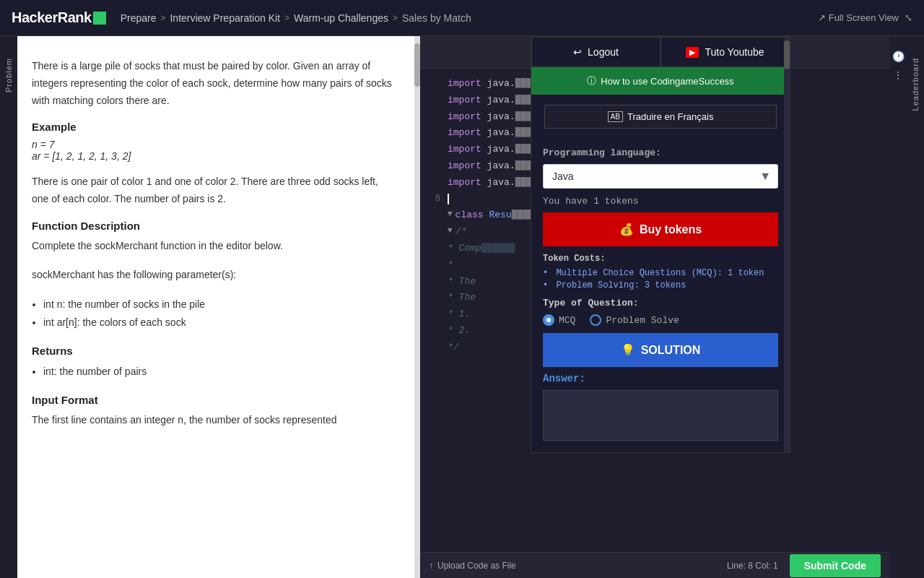 The width and height of the screenshot is (924, 578). What do you see at coordinates (661, 350) in the screenshot?
I see `solution-button: 💡 SOLUTION` at bounding box center [661, 350].